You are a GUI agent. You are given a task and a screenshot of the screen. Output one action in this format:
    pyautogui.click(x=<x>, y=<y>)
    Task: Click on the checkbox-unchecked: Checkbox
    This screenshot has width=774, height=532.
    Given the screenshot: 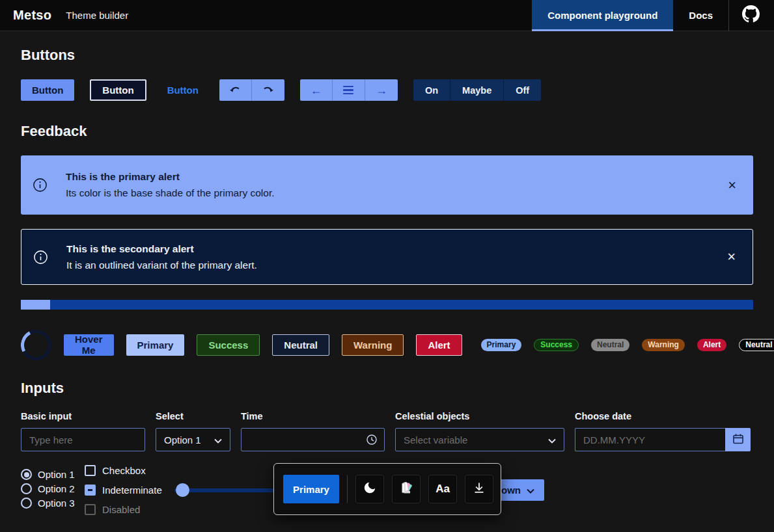 What is the action you would take?
    pyautogui.click(x=124, y=470)
    